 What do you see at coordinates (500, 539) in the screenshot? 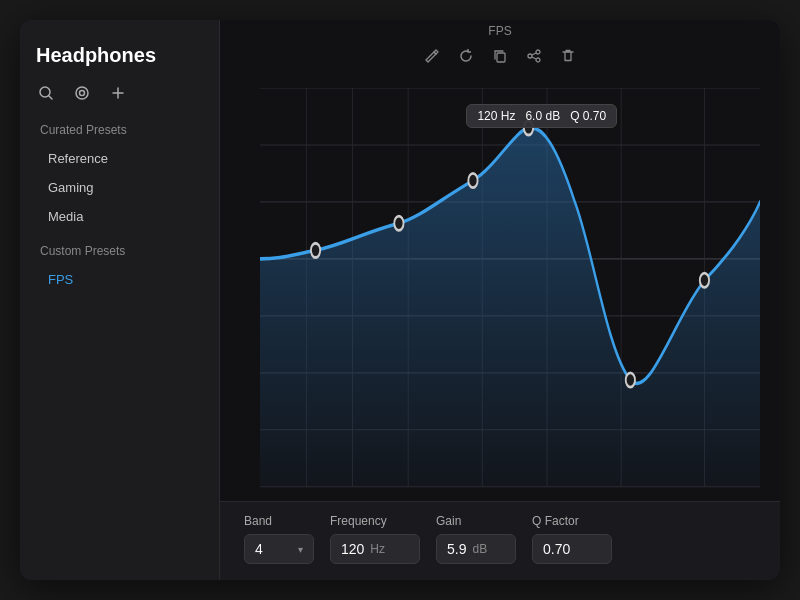
I see `controls-row: Band 4 ▾ Frequency 120 Hz Gain` at bounding box center [500, 539].